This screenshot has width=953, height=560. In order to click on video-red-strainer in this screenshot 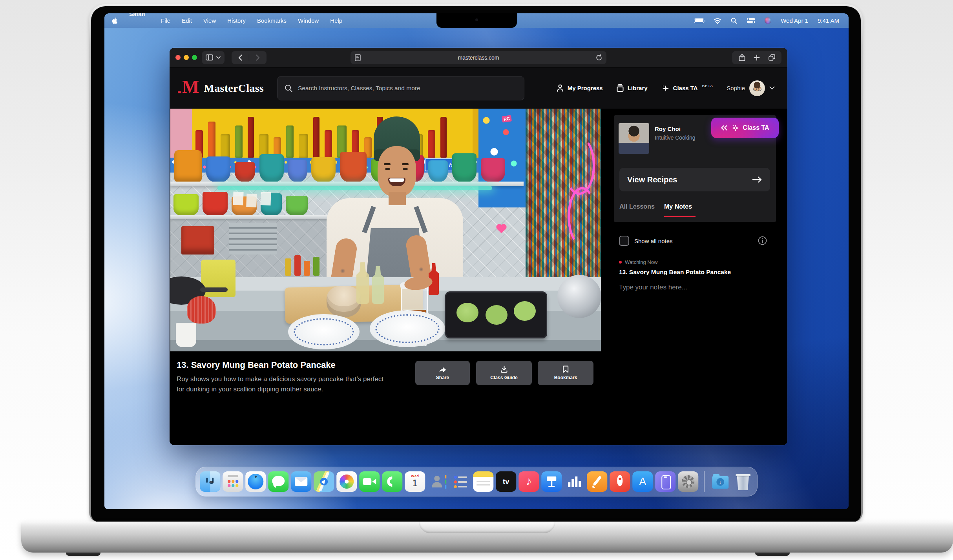, I will do `click(201, 310)`.